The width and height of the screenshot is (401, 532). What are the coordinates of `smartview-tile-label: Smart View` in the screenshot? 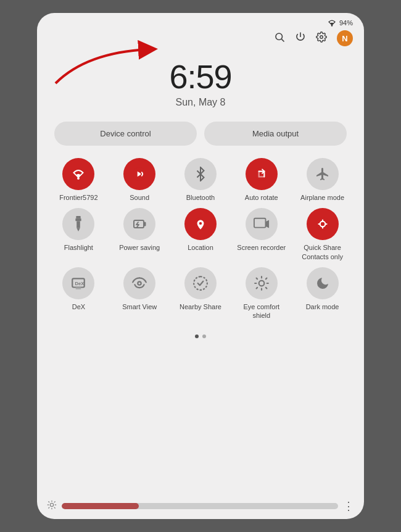 It's located at (139, 307).